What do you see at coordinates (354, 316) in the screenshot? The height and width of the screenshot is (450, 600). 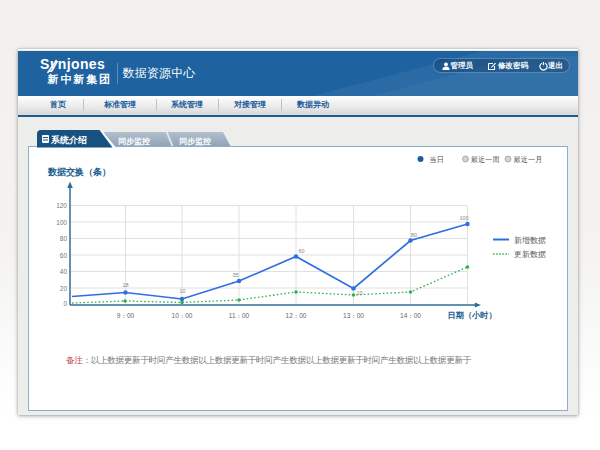 I see `svg-text: 13：00` at bounding box center [354, 316].